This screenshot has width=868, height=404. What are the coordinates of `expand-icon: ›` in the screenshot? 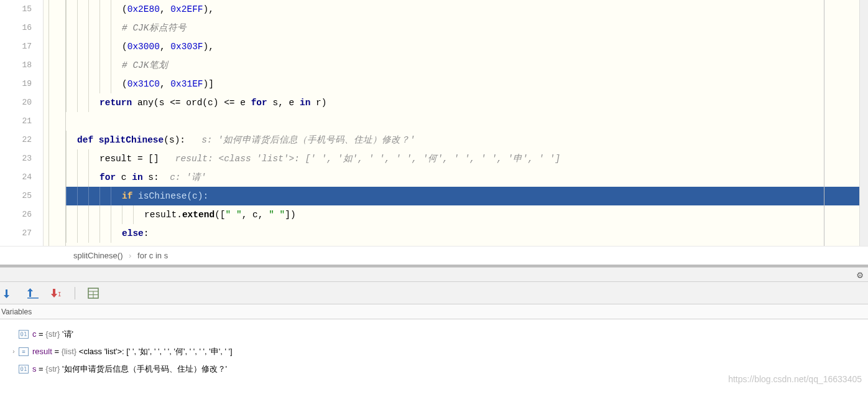 It's located at (14, 352).